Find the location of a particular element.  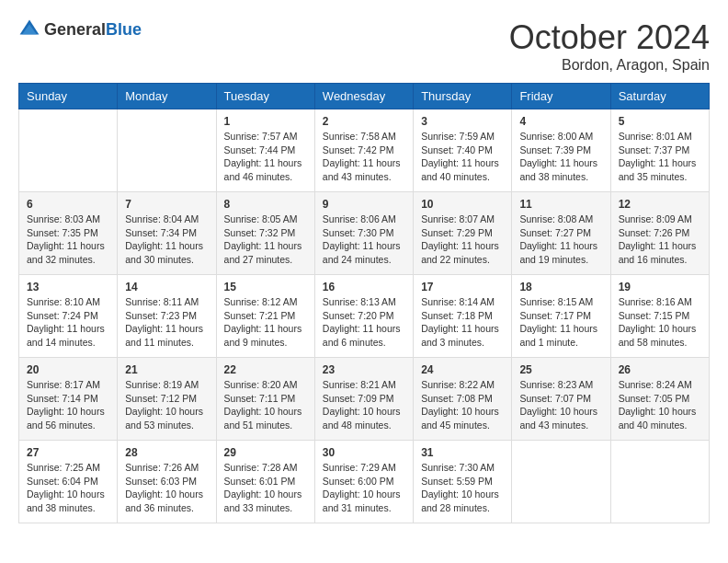

cell-3-3: 23 Sunrise: 8:21 AM Sunset: 7:09 PM Dayl… is located at coordinates (364, 399).